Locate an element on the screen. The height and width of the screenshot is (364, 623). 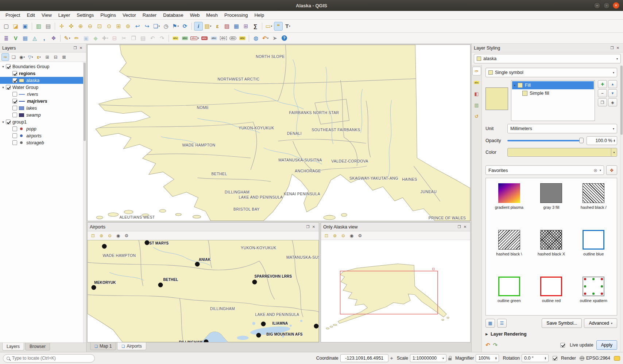
opacity-slider is located at coordinates (546, 141).